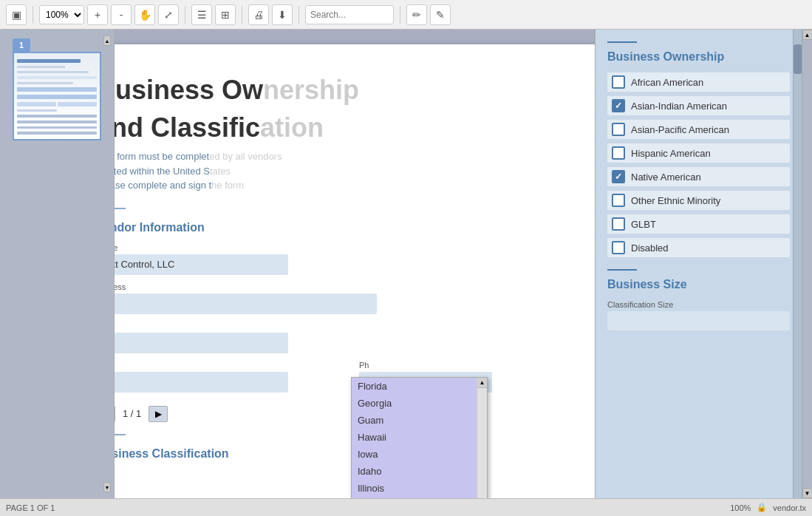 The height and width of the screenshot is (516, 812). What do you see at coordinates (417, 15) in the screenshot?
I see `highlight-icon: ✏` at bounding box center [417, 15].